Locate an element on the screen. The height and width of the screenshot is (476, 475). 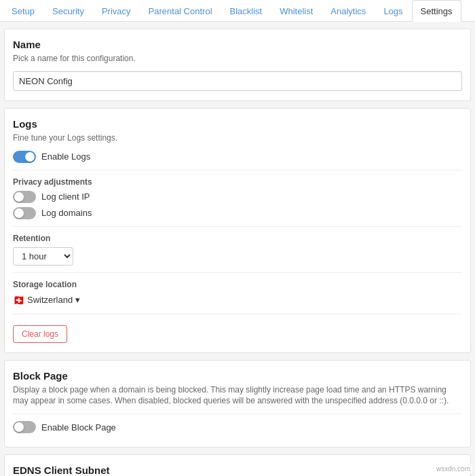
storage-location-value: Switzerland is located at coordinates (50, 300).